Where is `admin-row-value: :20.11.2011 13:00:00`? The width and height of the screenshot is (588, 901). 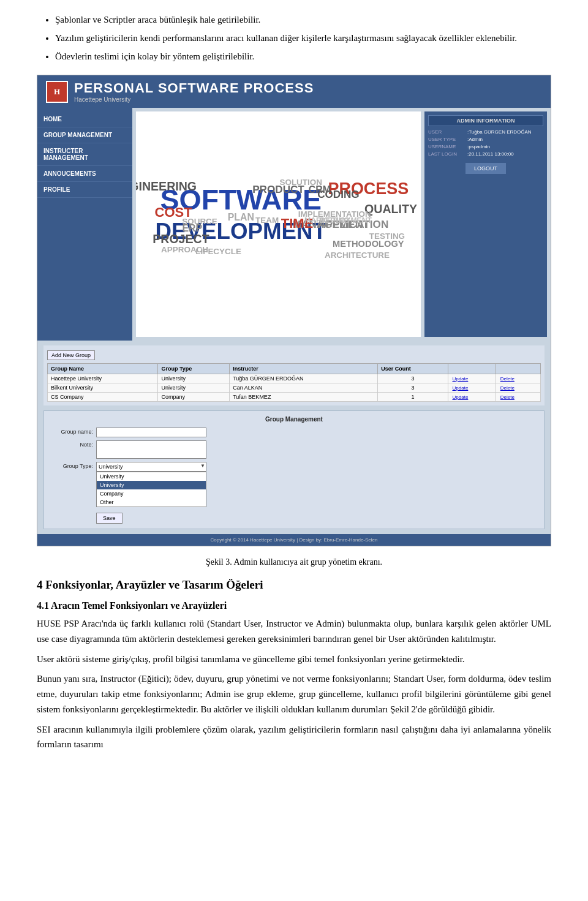 admin-row-value: :20.11.2011 13:00:00 is located at coordinates (491, 154).